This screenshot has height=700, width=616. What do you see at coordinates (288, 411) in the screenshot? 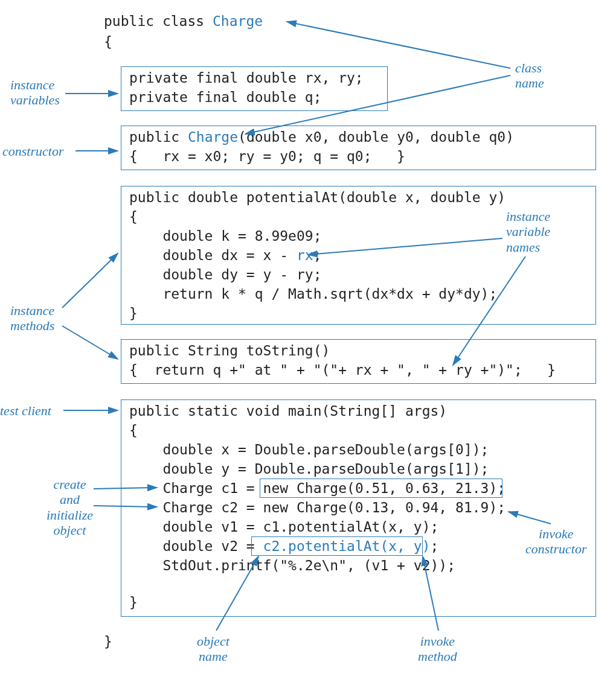
I see `main-sig: public static void main(String[] args)` at bounding box center [288, 411].